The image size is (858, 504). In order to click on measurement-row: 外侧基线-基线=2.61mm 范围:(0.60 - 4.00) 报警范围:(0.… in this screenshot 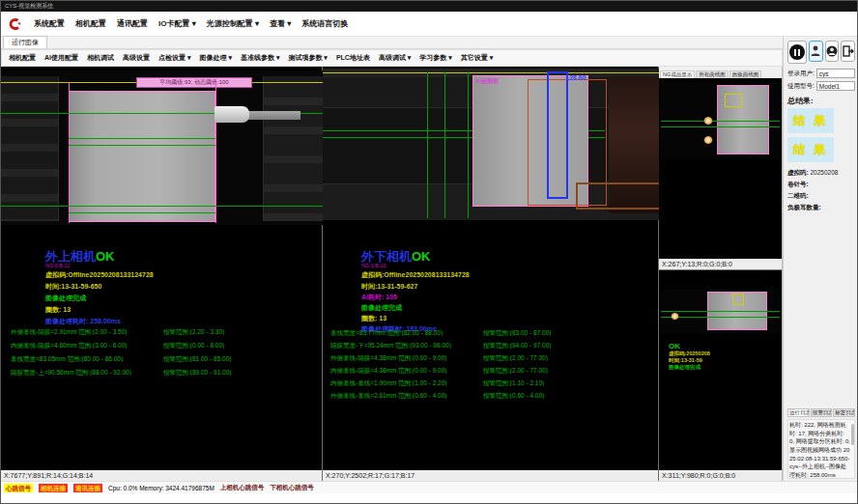, I will do `click(437, 396)`.